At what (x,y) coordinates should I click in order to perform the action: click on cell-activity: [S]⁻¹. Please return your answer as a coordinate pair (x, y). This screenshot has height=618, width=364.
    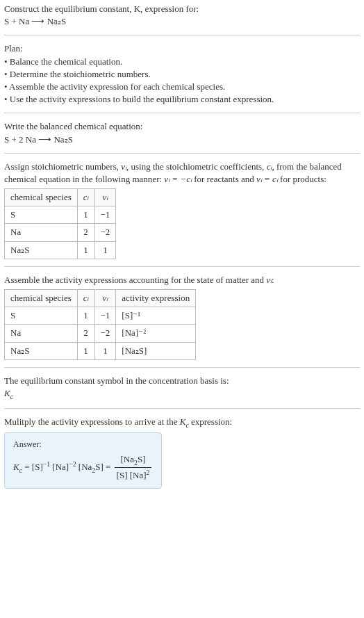
    Looking at the image, I should click on (156, 316).